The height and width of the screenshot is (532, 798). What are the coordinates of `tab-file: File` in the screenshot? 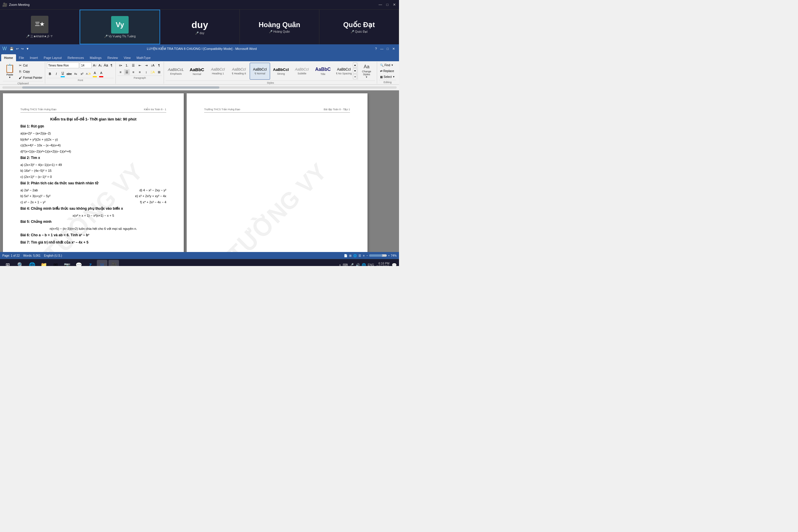 It's located at (22, 58).